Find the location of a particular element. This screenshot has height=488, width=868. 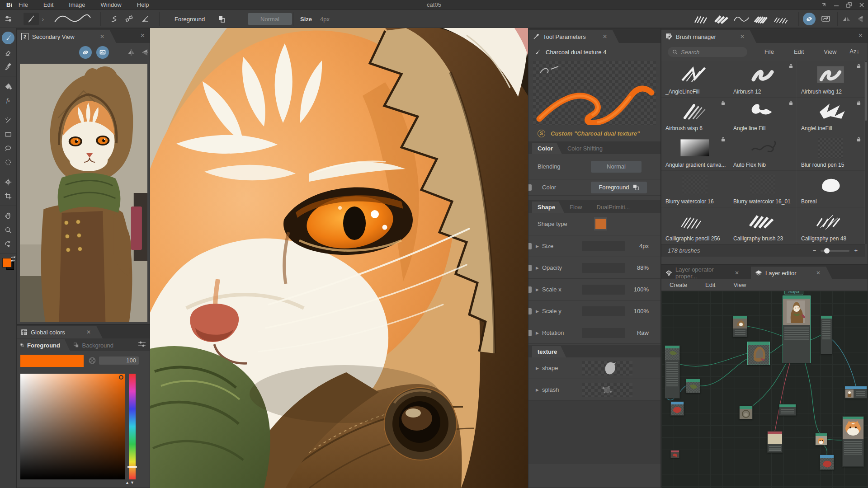

thumbnail-zoom-slider: − + is located at coordinates (835, 250).